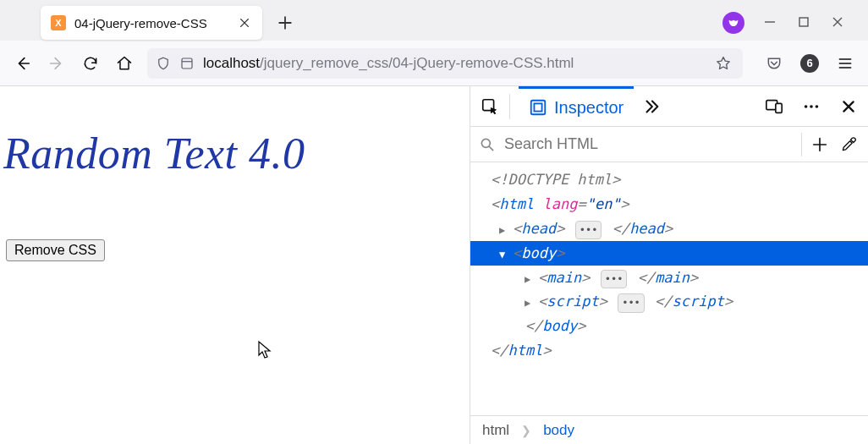 This screenshot has height=444, width=868. I want to click on kebab-icon, so click(811, 107).